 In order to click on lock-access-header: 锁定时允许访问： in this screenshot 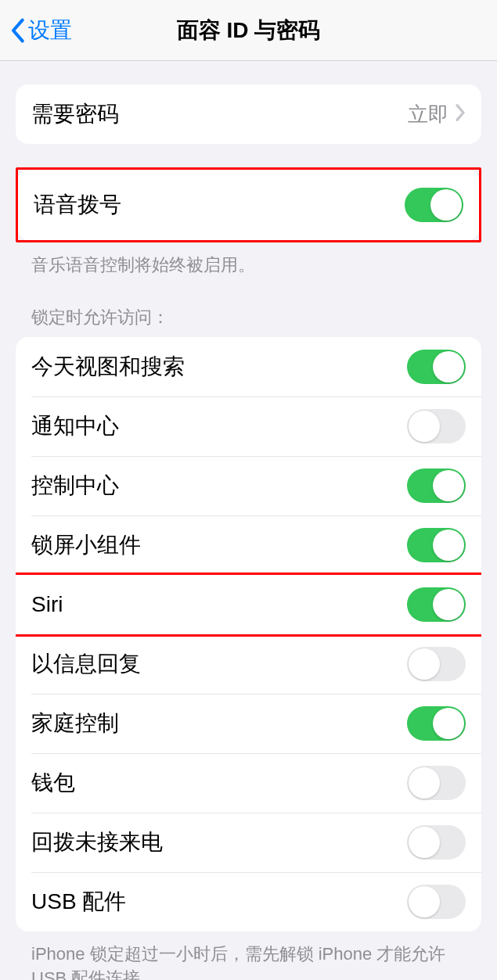, I will do `click(249, 307)`.